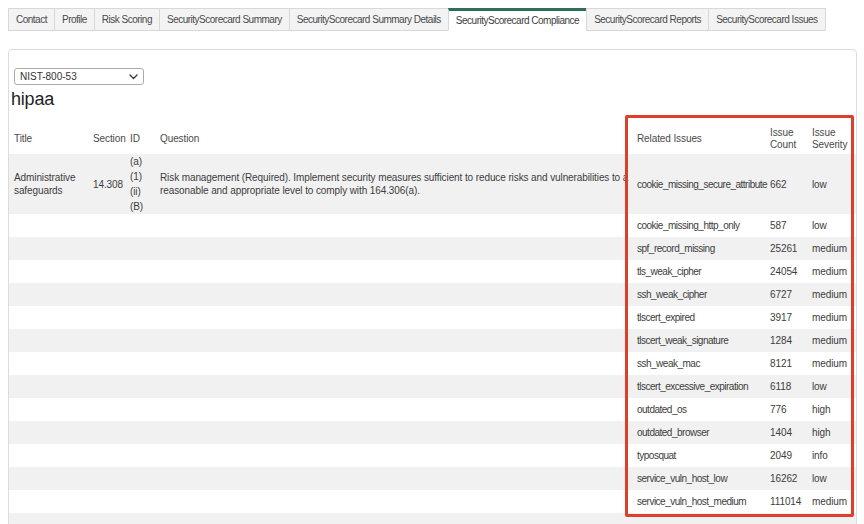  I want to click on tab-profile: Profile, so click(74, 20).